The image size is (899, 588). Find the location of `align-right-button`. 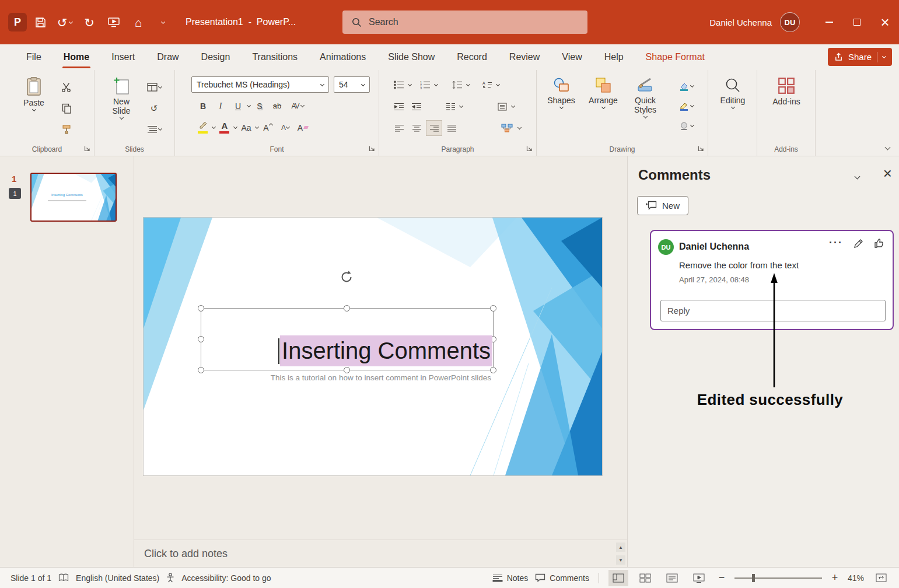

align-right-button is located at coordinates (434, 128).